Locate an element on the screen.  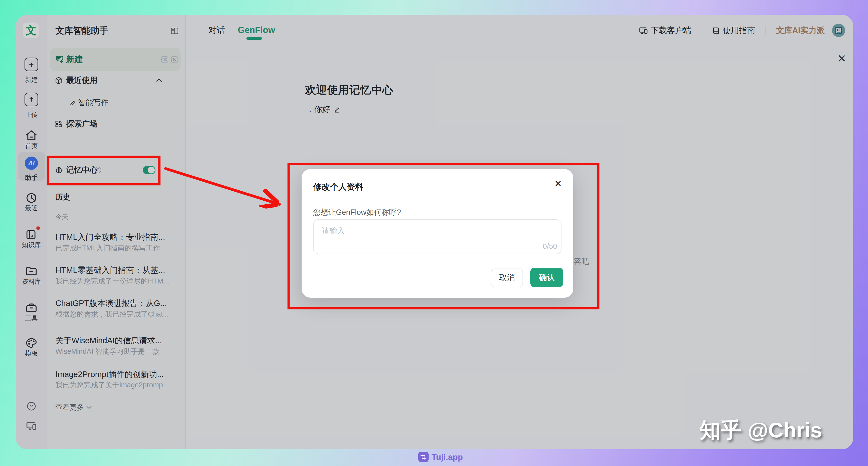
modal-close-button: ✕ is located at coordinates (558, 184).